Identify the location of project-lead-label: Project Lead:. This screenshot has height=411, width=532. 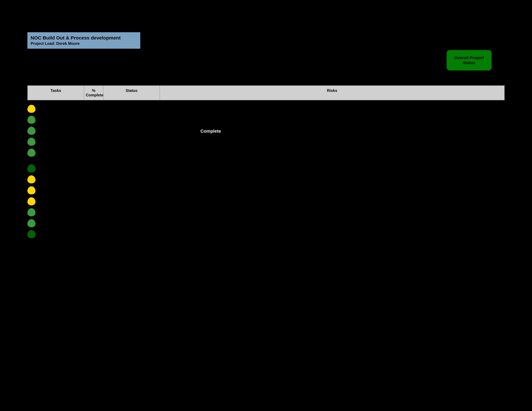
(43, 43).